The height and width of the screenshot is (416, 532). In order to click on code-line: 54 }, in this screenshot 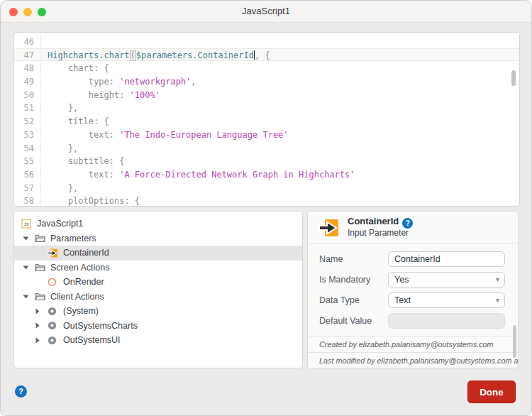, I will do `click(267, 148)`.